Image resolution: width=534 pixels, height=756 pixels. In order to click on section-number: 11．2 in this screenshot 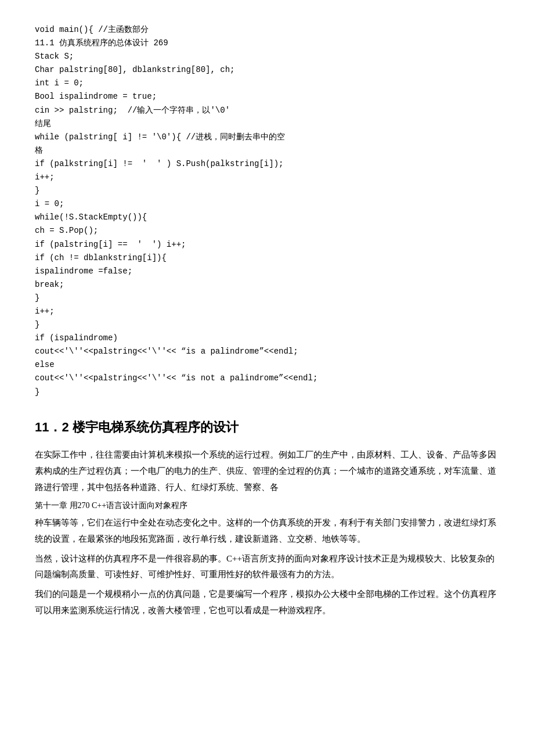, I will do `click(53, 427)`.